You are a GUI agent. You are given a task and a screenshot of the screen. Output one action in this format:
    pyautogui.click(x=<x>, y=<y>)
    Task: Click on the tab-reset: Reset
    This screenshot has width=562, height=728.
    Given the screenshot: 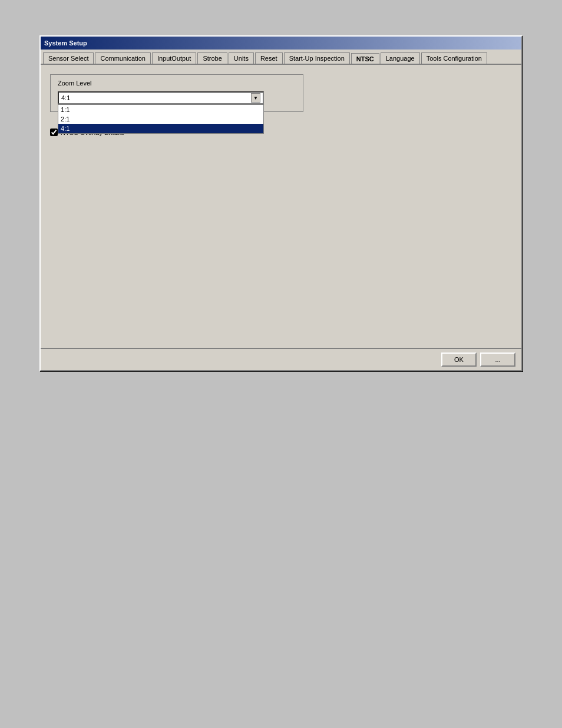 What is the action you would take?
    pyautogui.click(x=269, y=58)
    